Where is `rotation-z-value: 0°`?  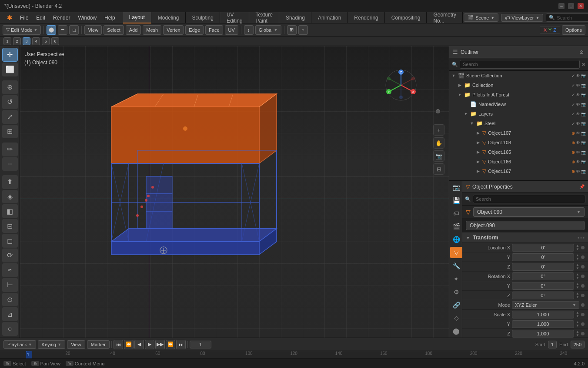
rotation-z-value: 0° is located at coordinates (543, 295).